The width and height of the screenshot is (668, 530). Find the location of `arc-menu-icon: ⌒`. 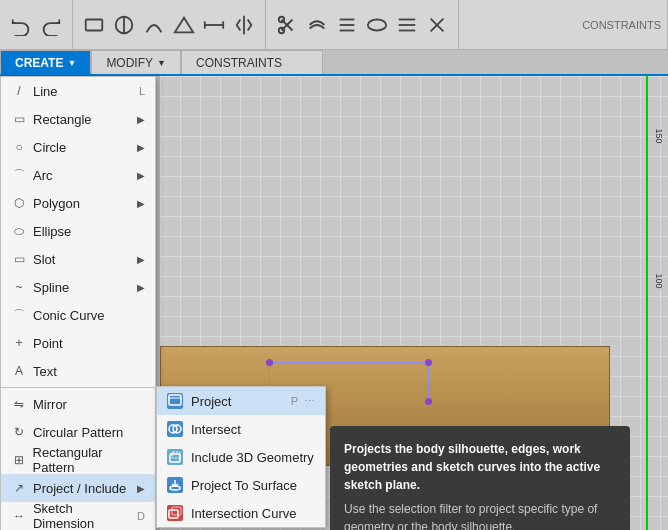

arc-menu-icon: ⌒ is located at coordinates (19, 175).